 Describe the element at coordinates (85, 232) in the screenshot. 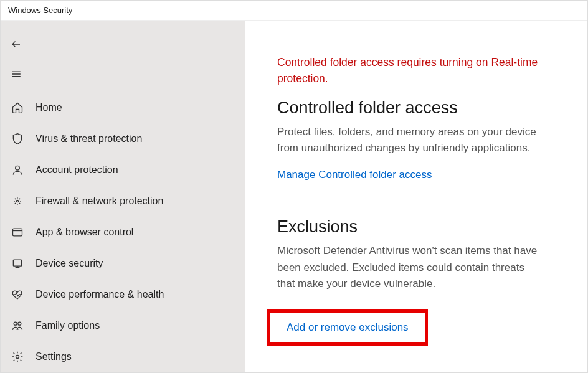

I see `sidebar-item-label: App & browser control` at that location.